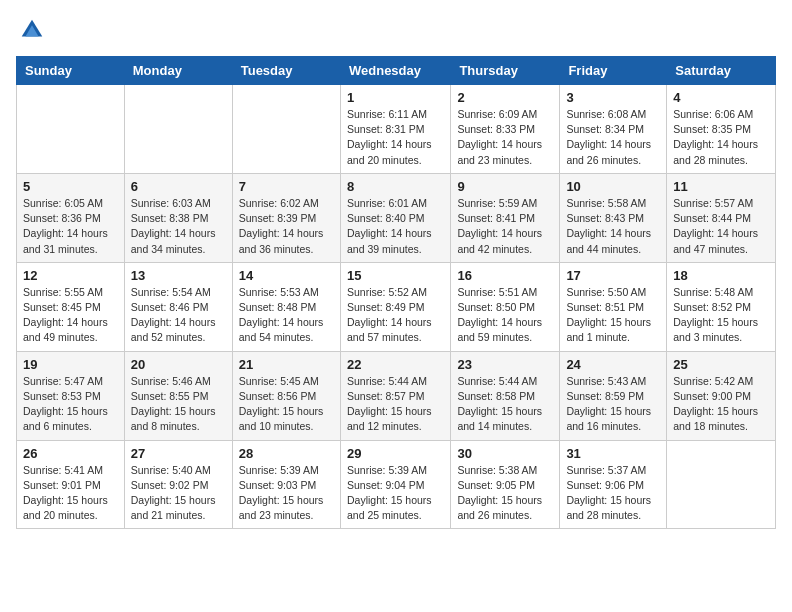 This screenshot has width=792, height=612. I want to click on day-number: 8, so click(396, 186).